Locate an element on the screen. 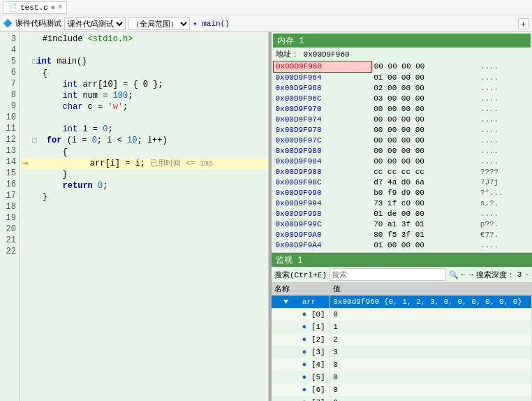 This screenshot has height=401, width=532. search-icon: 🔍 is located at coordinates (454, 275).